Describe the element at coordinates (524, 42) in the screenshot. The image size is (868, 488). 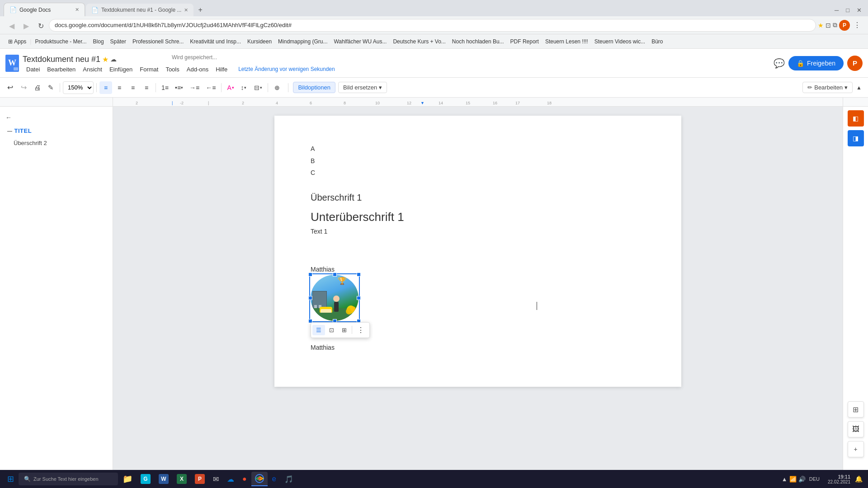
I see `bookmark-item-11: PDF Report` at that location.